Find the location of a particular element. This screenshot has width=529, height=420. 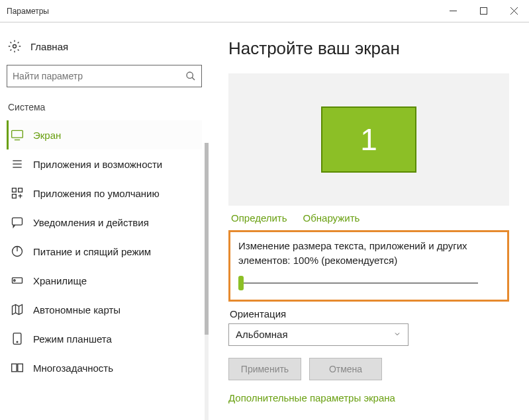

multitasking-icon is located at coordinates (17, 368).